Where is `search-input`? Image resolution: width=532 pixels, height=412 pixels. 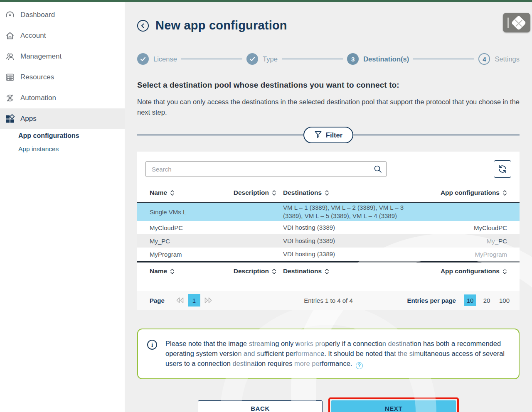
search-input is located at coordinates (266, 169).